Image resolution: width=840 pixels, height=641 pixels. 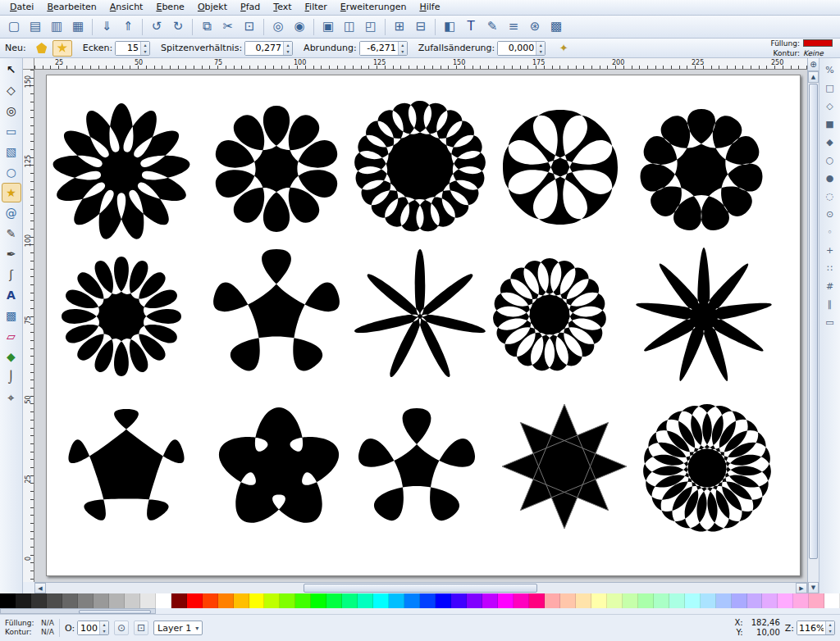 I want to click on menu-item-pfad: Pfad, so click(x=250, y=7).